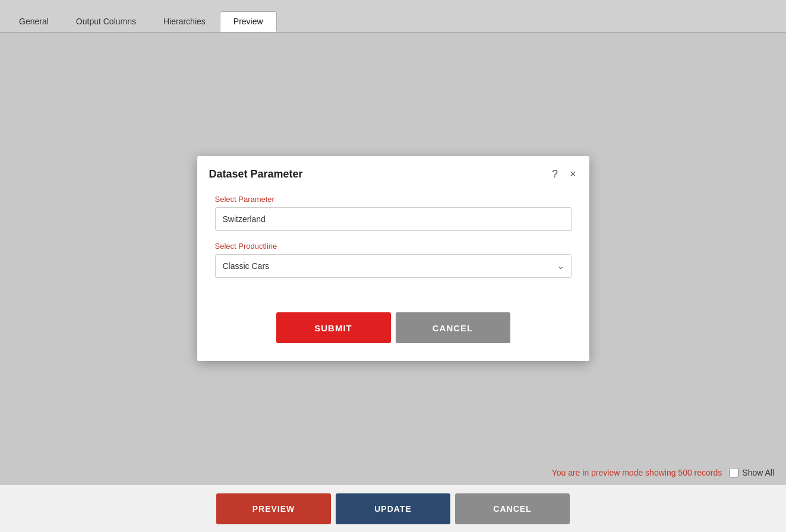 This screenshot has height=532, width=786. I want to click on select-parameter-group: Select Parameter, so click(393, 213).